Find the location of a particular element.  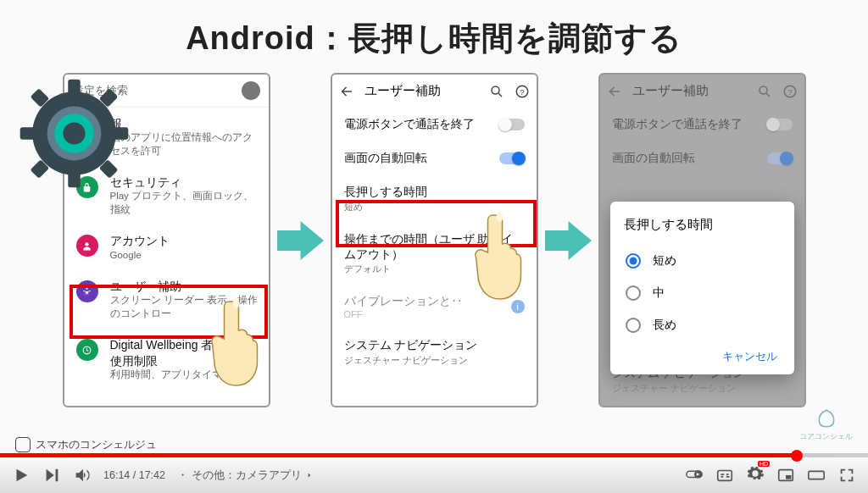

next-button is located at coordinates (52, 475).